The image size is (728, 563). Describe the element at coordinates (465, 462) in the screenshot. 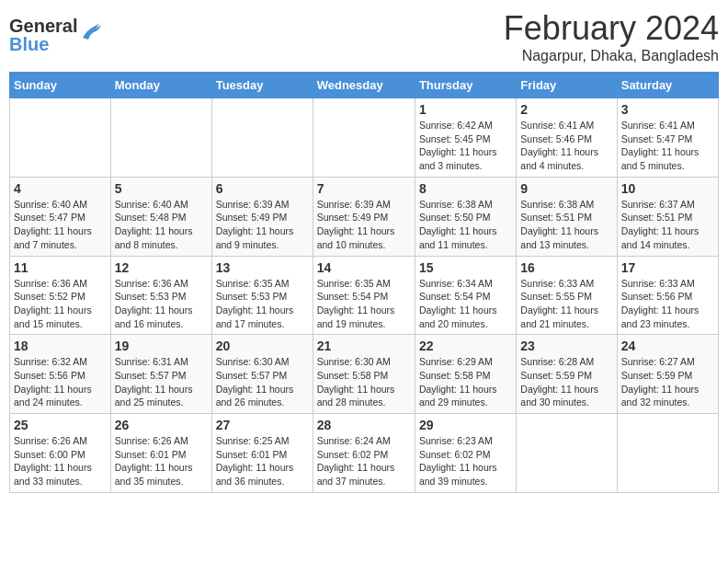

I see `day-info: Sunrise: 6:23 AM Sunset: 6:02 PM Dayligh…` at that location.